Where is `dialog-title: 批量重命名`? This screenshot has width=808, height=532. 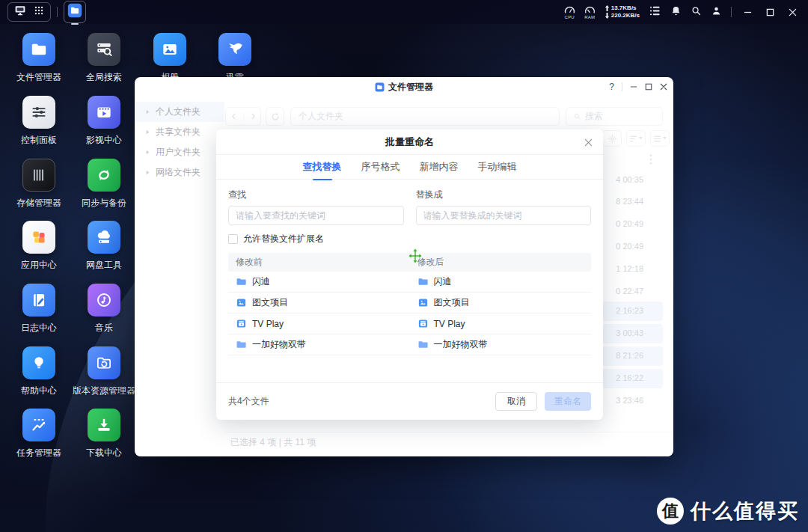
dialog-title: 批量重命名 is located at coordinates (410, 142).